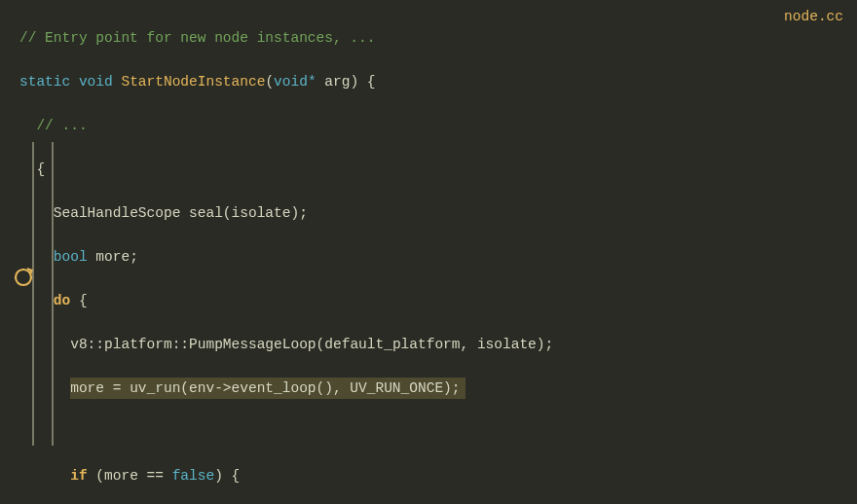  Describe the element at coordinates (438, 257) in the screenshot. I see `code-line: bool more;` at that location.